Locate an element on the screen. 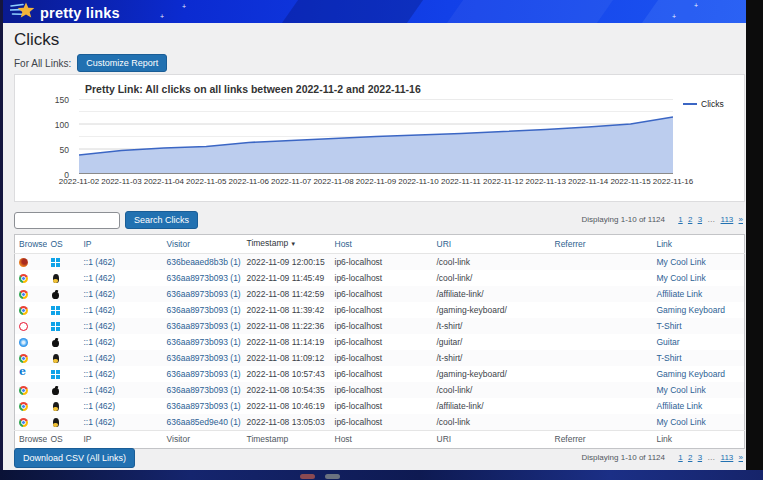 The image size is (763, 480). x-tick-label: 2022-11-07 is located at coordinates (291, 182).